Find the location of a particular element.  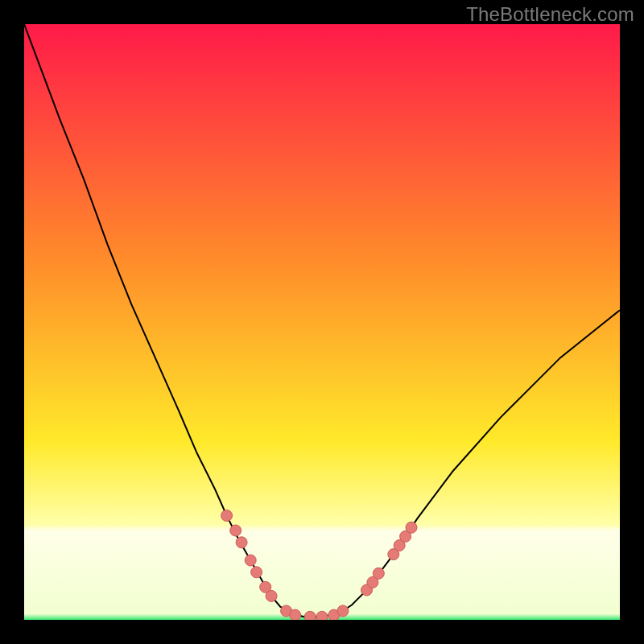

watermark-text: TheBottleneck.com is located at coordinates (551, 14).